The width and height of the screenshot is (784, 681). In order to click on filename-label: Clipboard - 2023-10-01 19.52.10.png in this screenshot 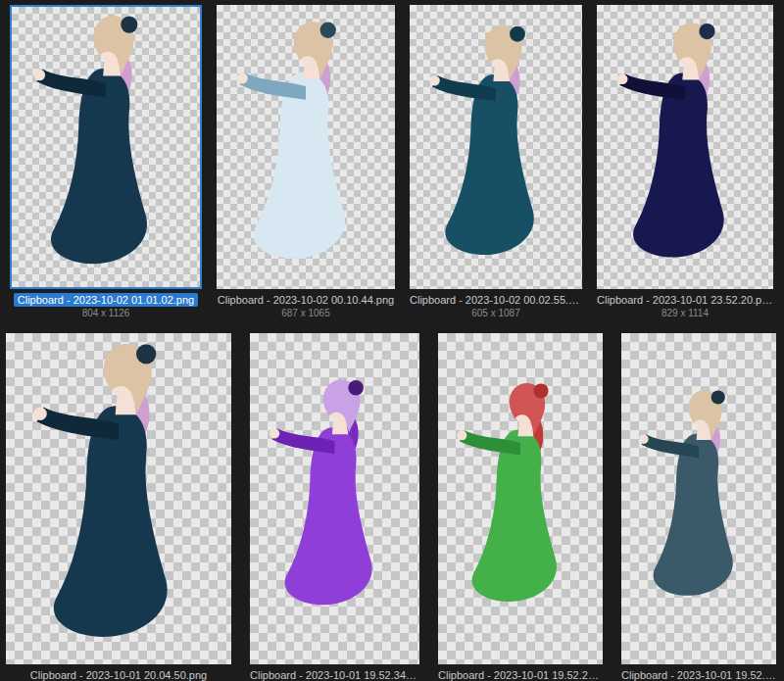, I will do `click(699, 674)`.